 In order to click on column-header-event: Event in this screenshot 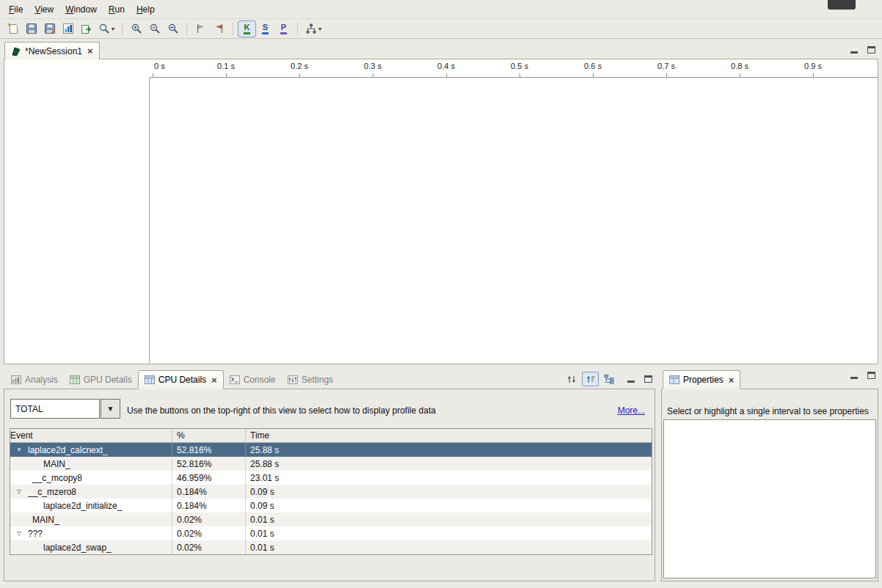, I will do `click(91, 436)`.